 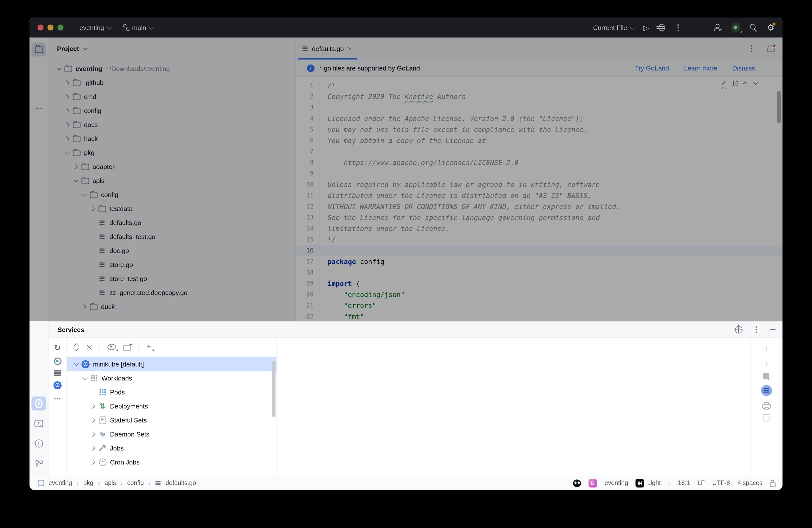 What do you see at coordinates (172, 166) in the screenshot?
I see `tree-row: adapter` at bounding box center [172, 166].